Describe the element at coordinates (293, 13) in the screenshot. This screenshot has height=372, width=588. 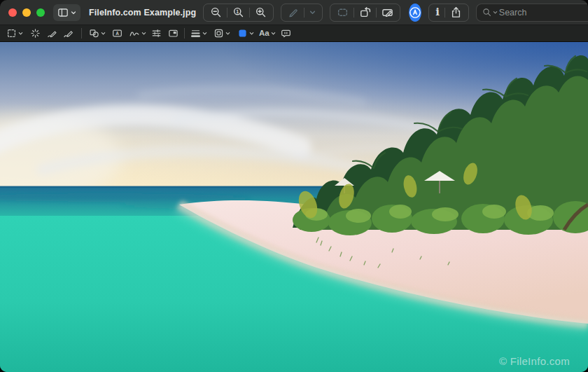
I see `pencil-icon` at that location.